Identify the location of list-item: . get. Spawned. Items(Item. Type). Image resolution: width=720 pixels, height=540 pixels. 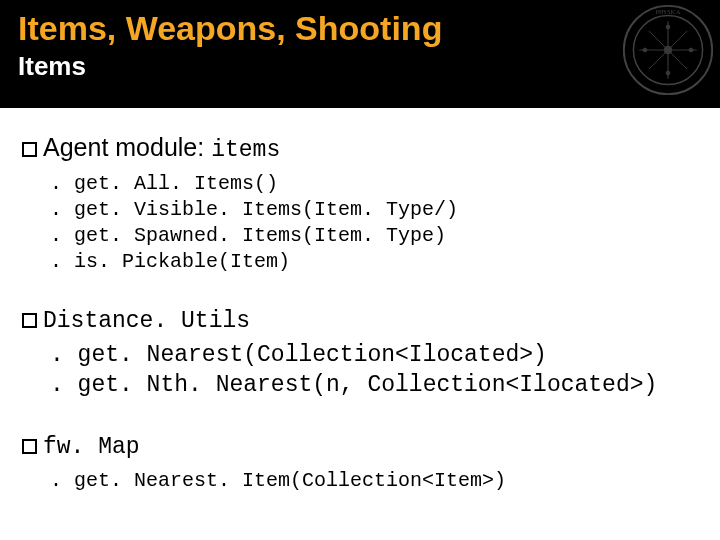
(374, 236).